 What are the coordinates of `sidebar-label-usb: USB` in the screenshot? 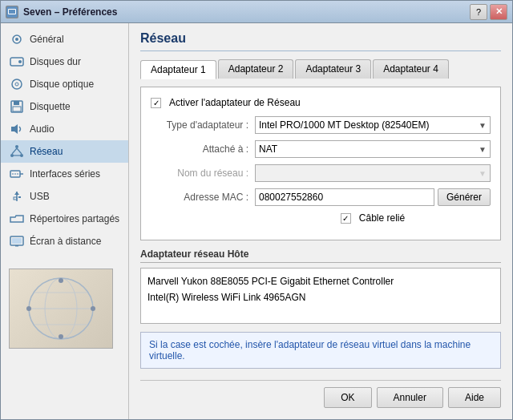 It's located at (40, 196).